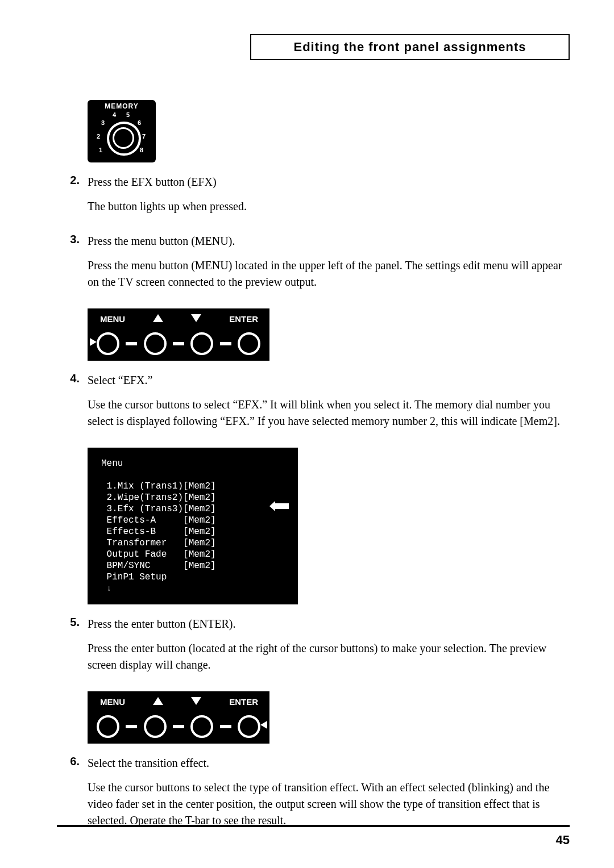  Describe the element at coordinates (329, 241) in the screenshot. I see `step-title: Press the menu button (MENU).` at that location.